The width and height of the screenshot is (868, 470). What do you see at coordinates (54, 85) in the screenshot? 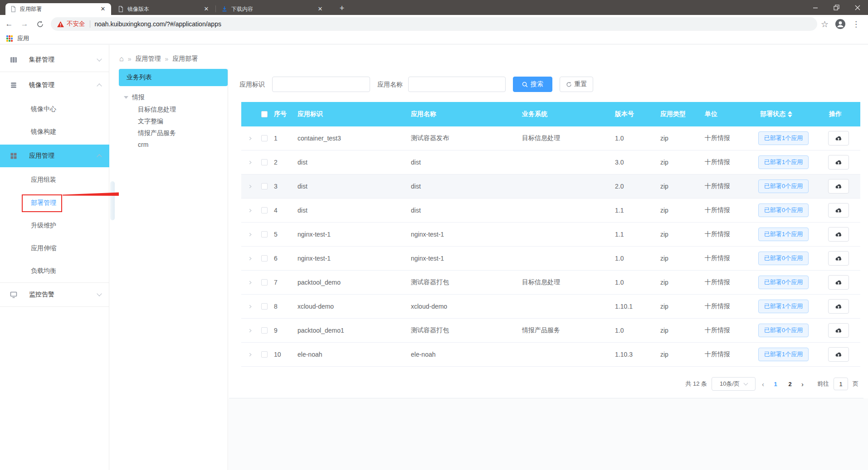
I see `sidebar-item-images: 镜像管理` at bounding box center [54, 85].